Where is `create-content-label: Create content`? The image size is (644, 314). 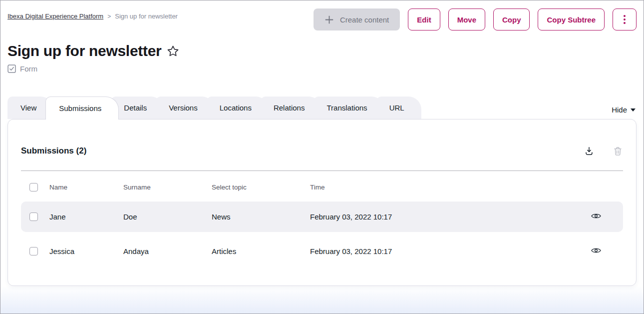
create-content-label: Create content is located at coordinates (364, 20).